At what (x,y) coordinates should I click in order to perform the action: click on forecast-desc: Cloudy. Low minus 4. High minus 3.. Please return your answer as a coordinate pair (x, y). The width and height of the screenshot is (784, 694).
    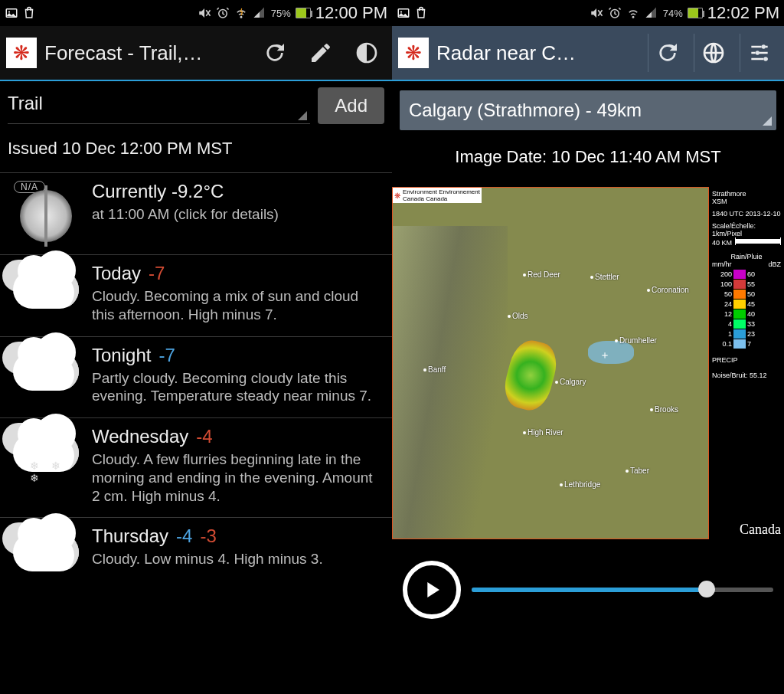
    Looking at the image, I should click on (238, 559).